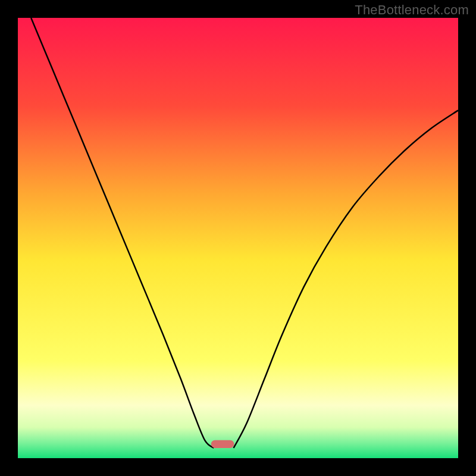 This screenshot has height=476, width=476. I want to click on minimum-marker, so click(223, 444).